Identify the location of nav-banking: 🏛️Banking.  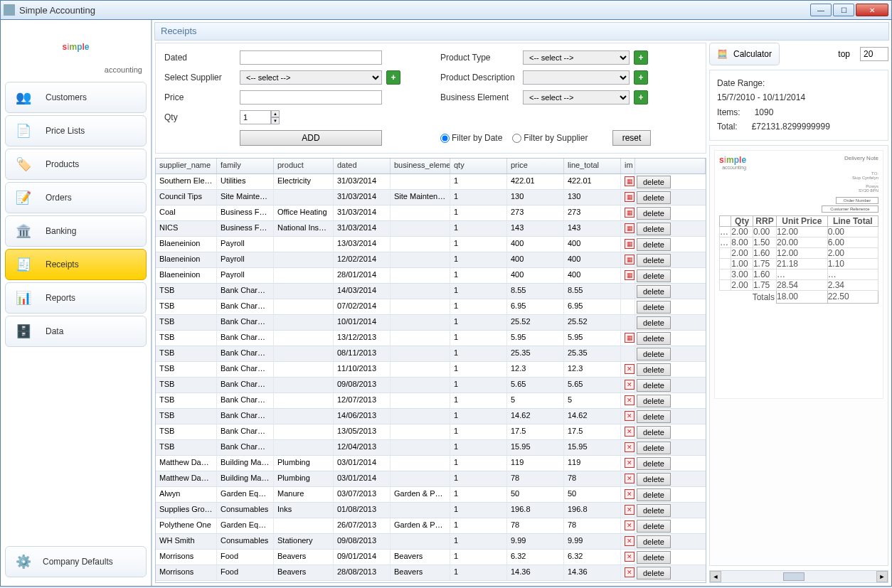
(75, 231).